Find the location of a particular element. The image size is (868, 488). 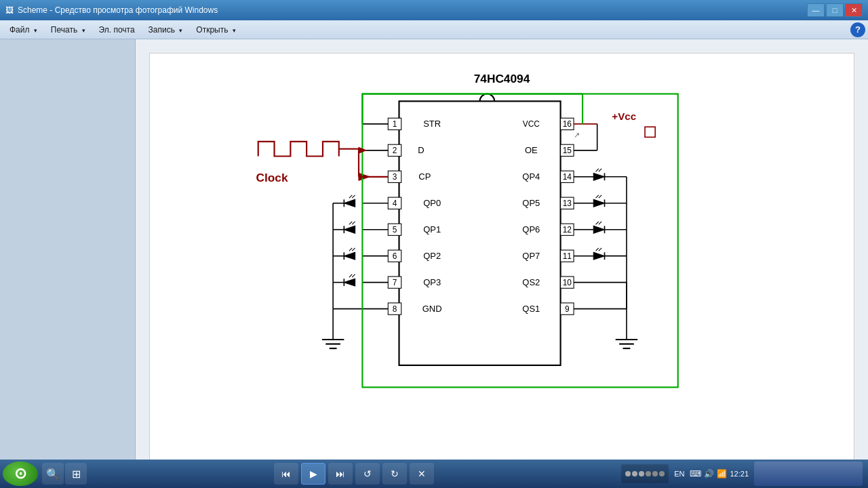

pin8-num: 8 is located at coordinates (395, 309).